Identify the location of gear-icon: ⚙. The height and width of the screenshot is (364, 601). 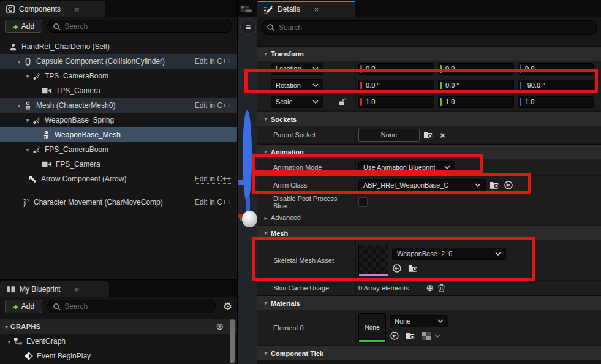
(228, 306).